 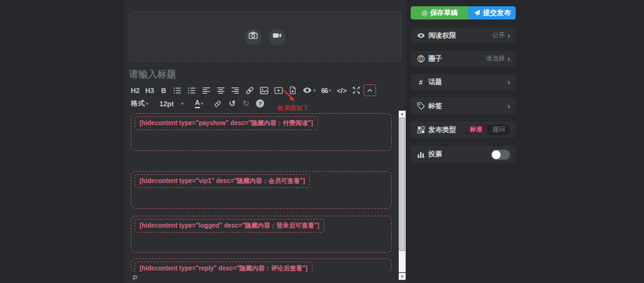 I want to click on fullscreen-button, so click(x=356, y=91).